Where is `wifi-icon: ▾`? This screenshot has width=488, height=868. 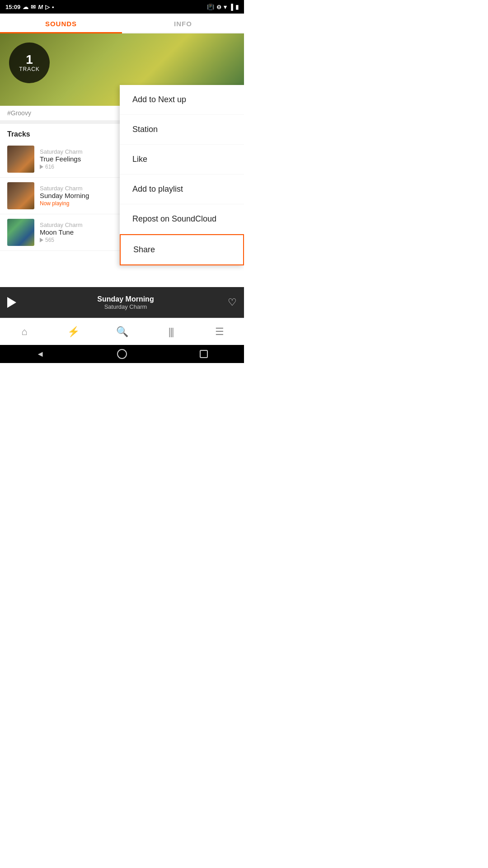
wifi-icon: ▾ is located at coordinates (225, 7).